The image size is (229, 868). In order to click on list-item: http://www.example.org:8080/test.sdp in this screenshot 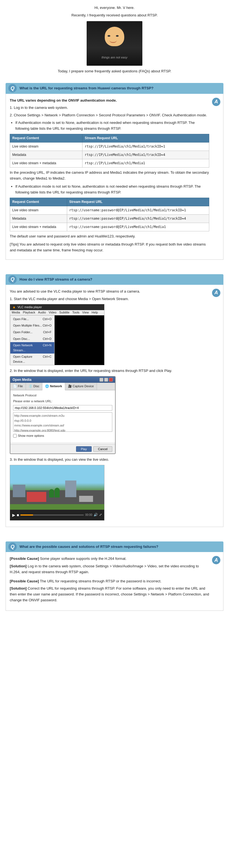, I will do `click(63, 430)`.